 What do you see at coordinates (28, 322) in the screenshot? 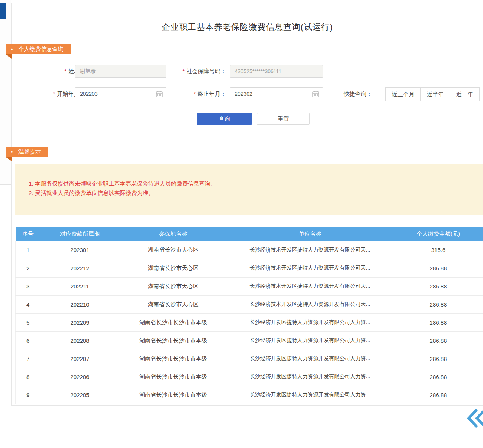
I see `cell-index: 5` at bounding box center [28, 322].